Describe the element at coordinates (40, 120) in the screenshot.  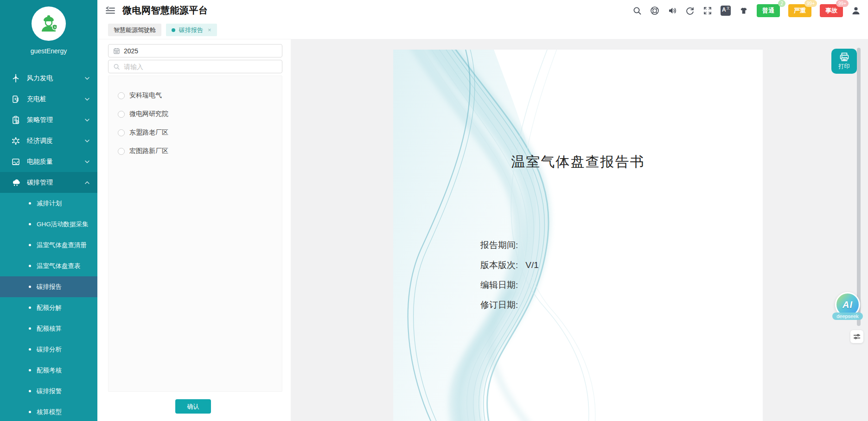
I see `sidebar-item-label: 策略管理` at that location.